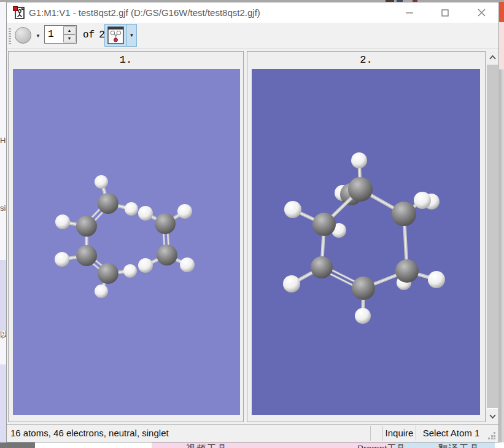  What do you see at coordinates (3, 140) in the screenshot?
I see `background-text-fragment: H` at bounding box center [3, 140].